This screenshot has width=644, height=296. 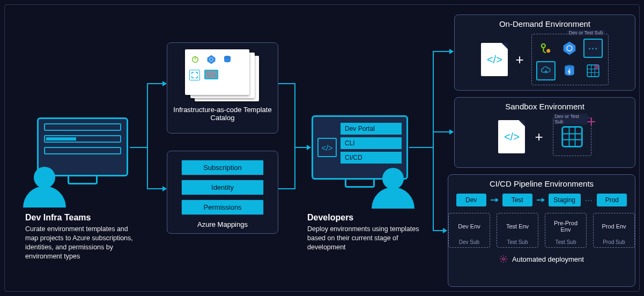 I want to click on sub-test2: Test Sub, so click(x=566, y=242).